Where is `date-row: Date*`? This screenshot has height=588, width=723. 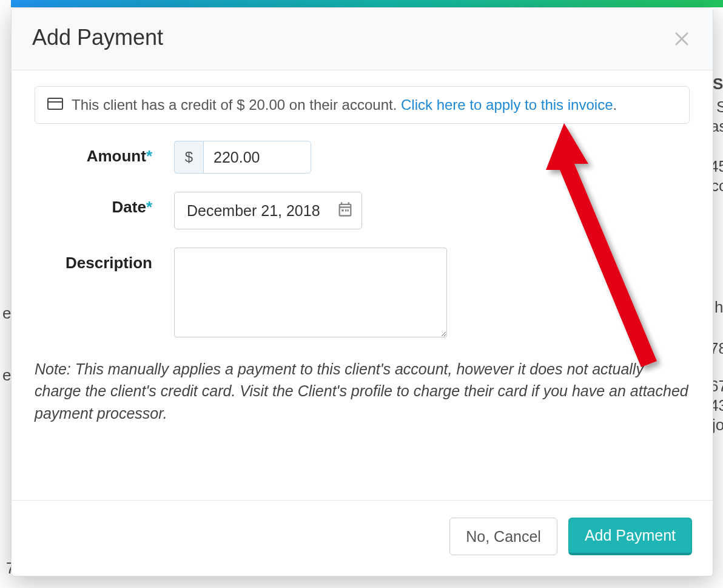 date-row: Date* is located at coordinates (362, 211).